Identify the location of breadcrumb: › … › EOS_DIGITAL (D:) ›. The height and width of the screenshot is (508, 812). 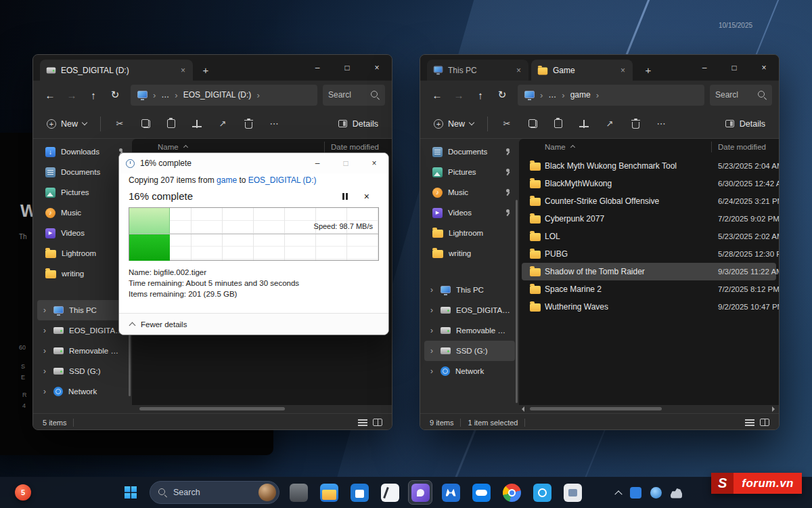
(224, 95).